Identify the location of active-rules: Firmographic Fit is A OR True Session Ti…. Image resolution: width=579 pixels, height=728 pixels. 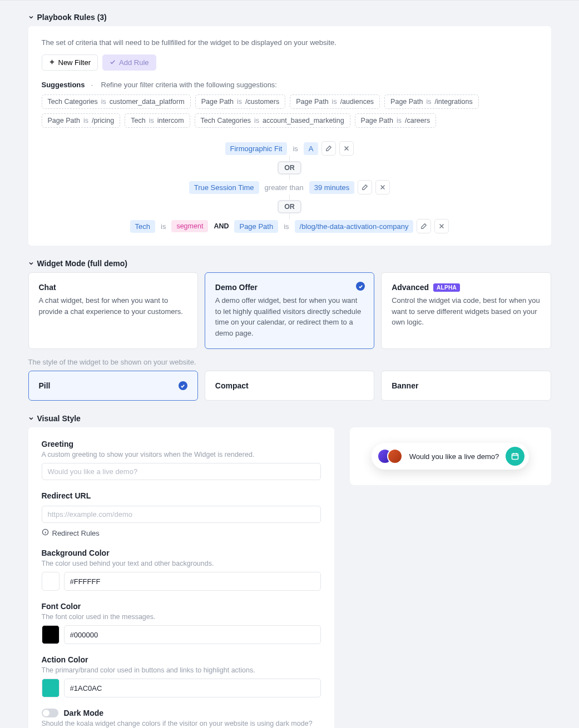
(290, 187).